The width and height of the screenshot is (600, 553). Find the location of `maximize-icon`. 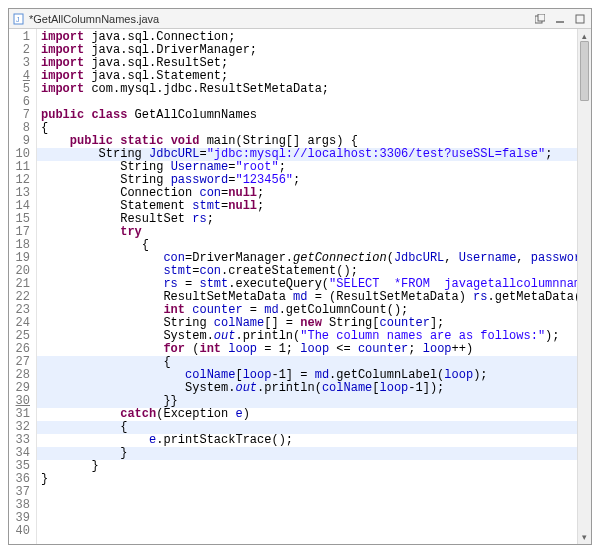

maximize-icon is located at coordinates (580, 19).